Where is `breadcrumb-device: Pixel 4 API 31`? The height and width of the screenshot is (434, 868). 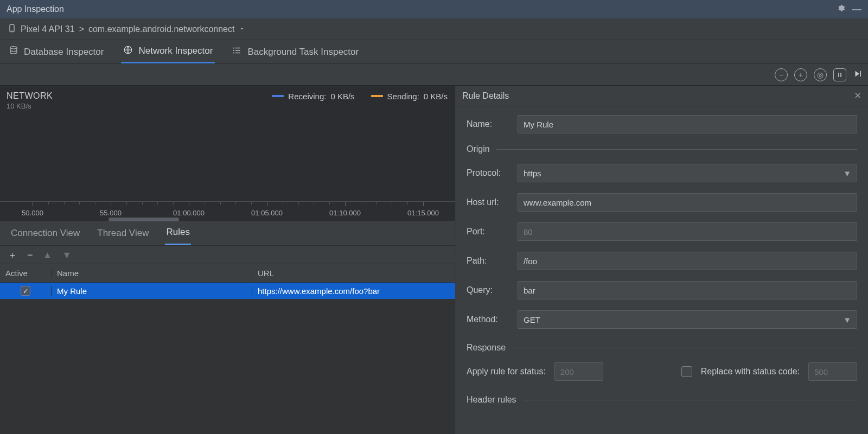 breadcrumb-device: Pixel 4 API 31 is located at coordinates (48, 29).